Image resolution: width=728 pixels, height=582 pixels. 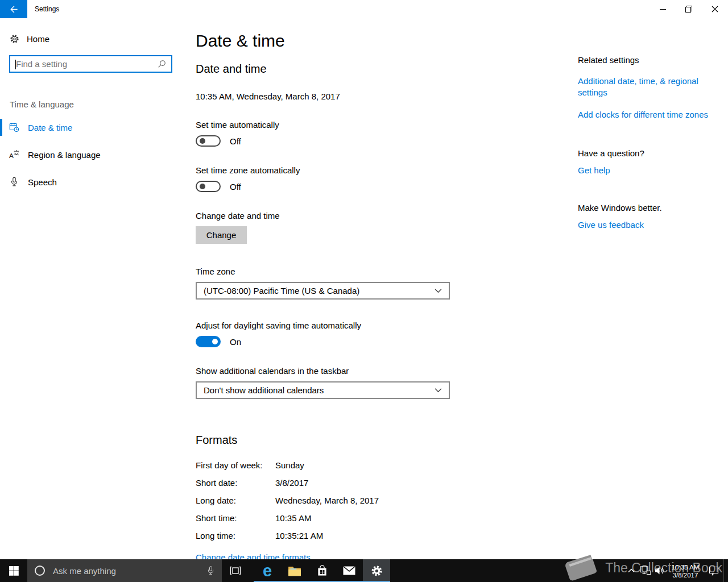 What do you see at coordinates (14, 9) in the screenshot?
I see `back-button` at bounding box center [14, 9].